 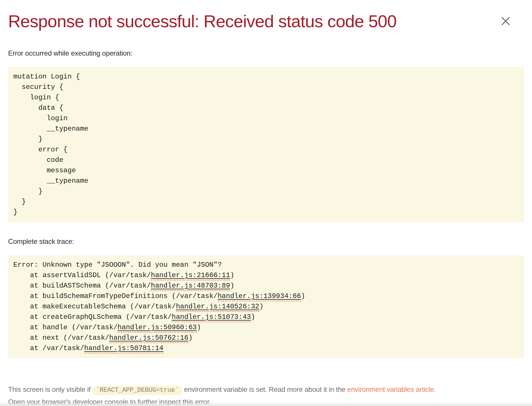 I want to click on trace-location-text: handler.js:50762:16, so click(x=149, y=339).